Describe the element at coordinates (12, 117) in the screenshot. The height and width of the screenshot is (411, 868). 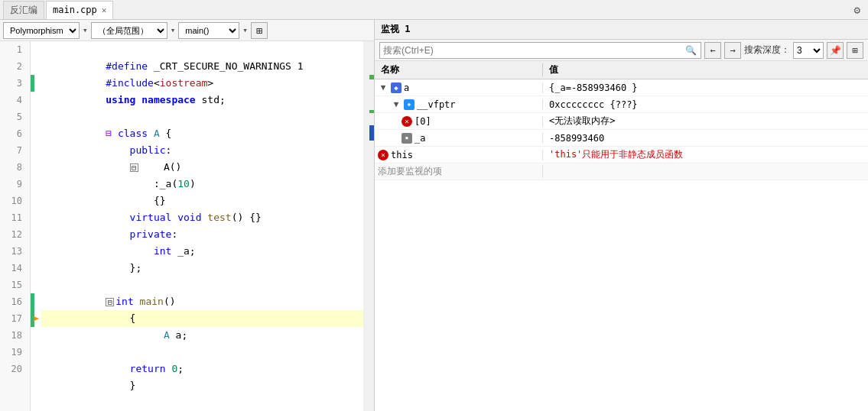
I see `ln-5: 5` at that location.